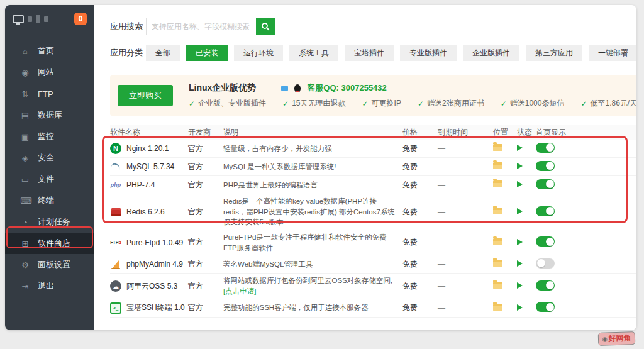  Describe the element at coordinates (206, 132) in the screenshot. I see `column-header: 开发商` at that location.